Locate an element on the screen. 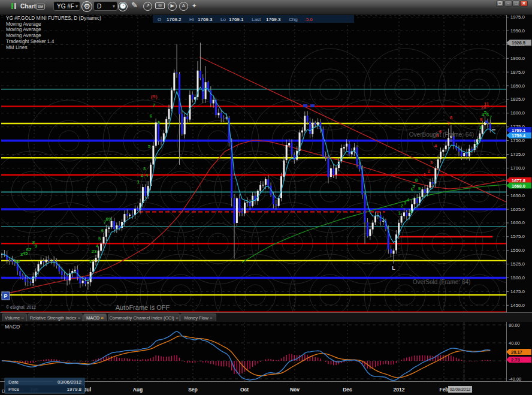 The image size is (532, 395). svg-text: O is located at coordinates (159, 19).